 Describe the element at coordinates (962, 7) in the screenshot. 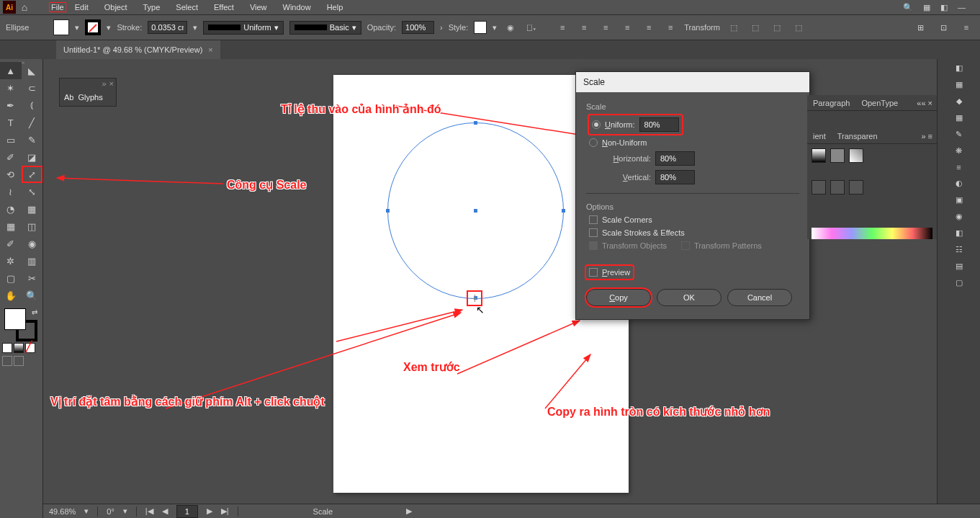

I see `min-icon: —` at that location.